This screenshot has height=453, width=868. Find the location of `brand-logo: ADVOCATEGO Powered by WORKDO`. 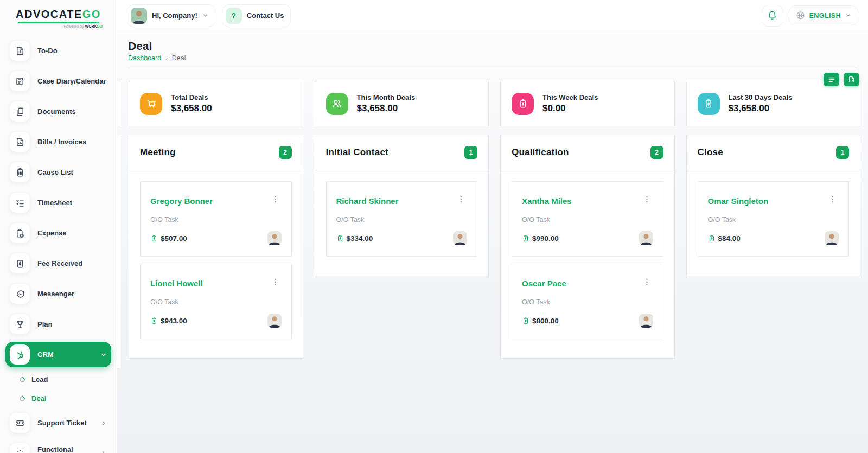

brand-logo: ADVOCATEGO Powered by WORKDO is located at coordinates (59, 16).